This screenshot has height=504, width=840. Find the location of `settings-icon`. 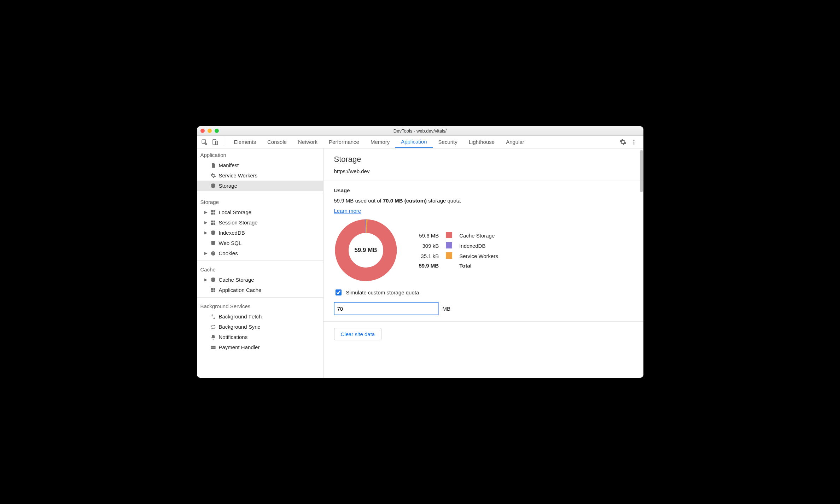

settings-icon is located at coordinates (624, 142).